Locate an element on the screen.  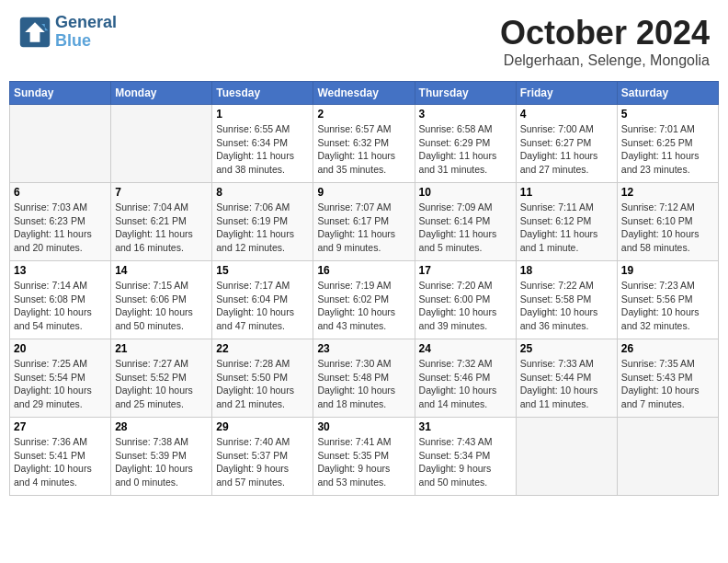
calendar-cell: 15Sunrise: 7:17 AM Sunset: 6:04 PM Dayli… is located at coordinates (263, 300).